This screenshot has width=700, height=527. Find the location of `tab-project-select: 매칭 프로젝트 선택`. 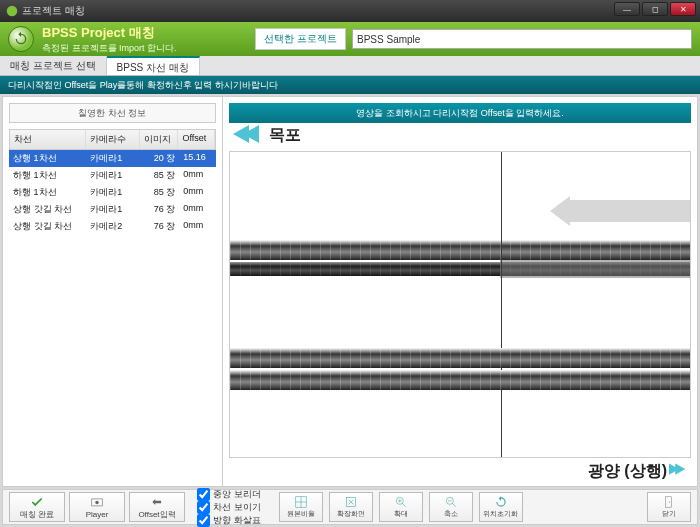

tab-project-select: 매칭 프로젝트 선택 is located at coordinates (54, 66).